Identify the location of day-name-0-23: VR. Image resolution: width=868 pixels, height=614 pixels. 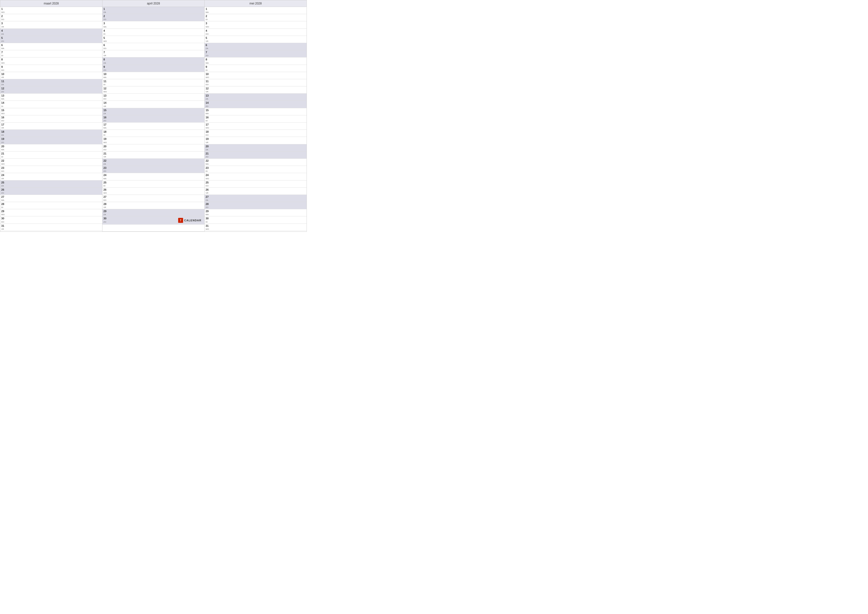
(4, 179).